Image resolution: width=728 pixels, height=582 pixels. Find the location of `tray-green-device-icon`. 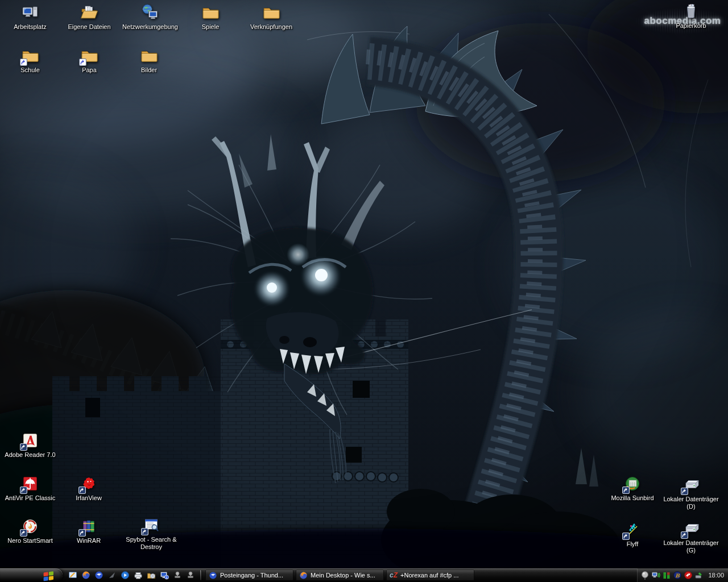

tray-green-device-icon is located at coordinates (699, 575).